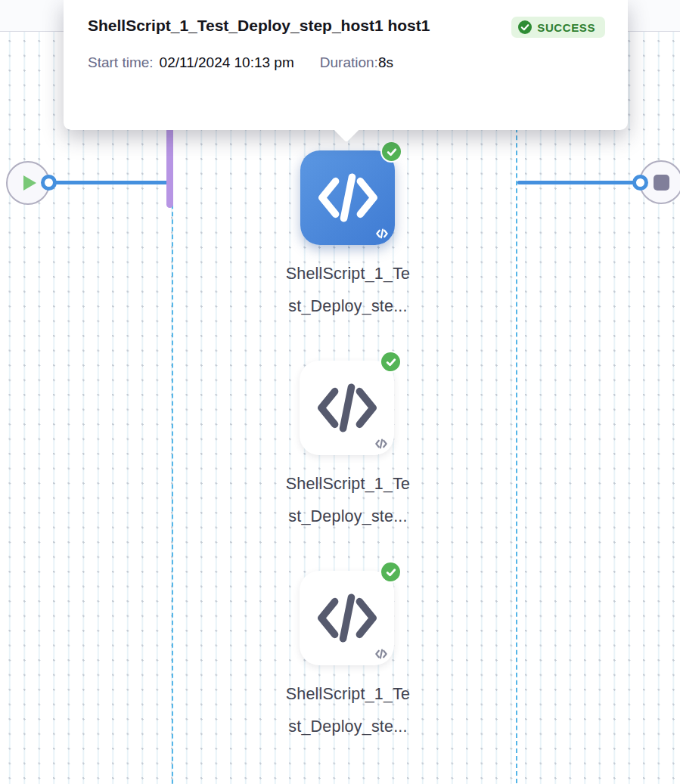  I want to click on play-icon, so click(30, 183).